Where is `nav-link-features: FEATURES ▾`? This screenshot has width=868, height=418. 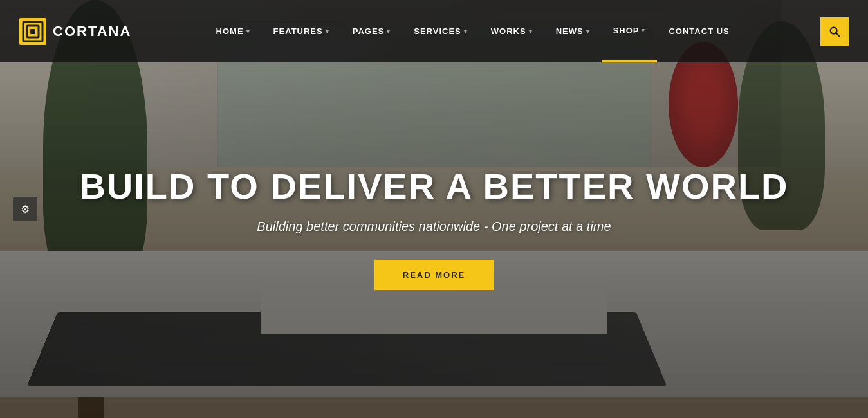 nav-link-features: FEATURES ▾ is located at coordinates (301, 31).